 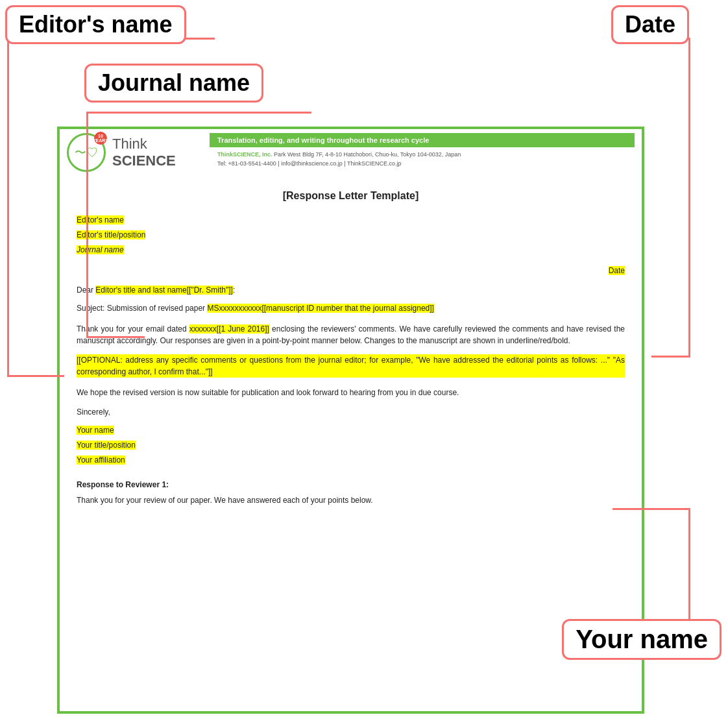 I want to click on your-name-bracket-top, so click(x=651, y=509).